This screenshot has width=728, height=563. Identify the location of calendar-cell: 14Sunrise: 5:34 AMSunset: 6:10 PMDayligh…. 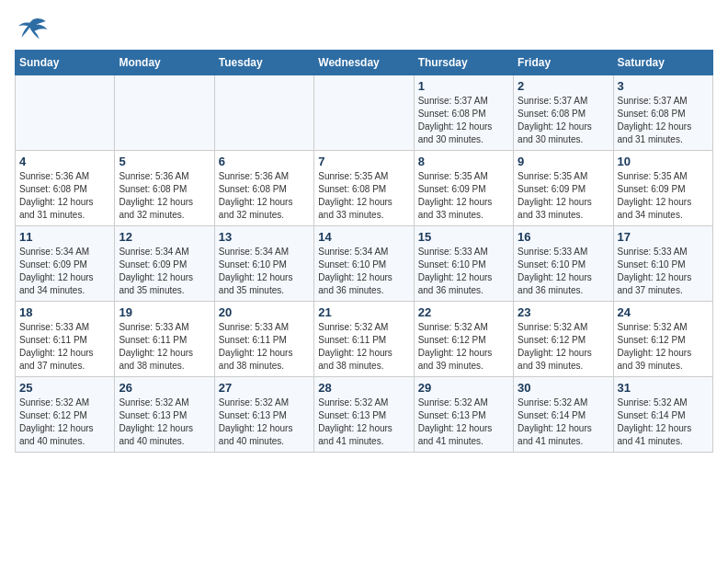
(364, 264).